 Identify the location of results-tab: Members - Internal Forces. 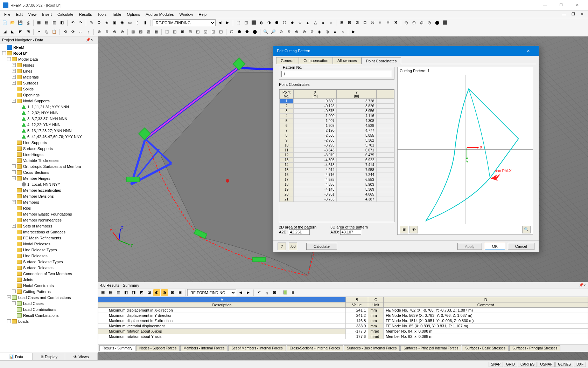
(204, 348).